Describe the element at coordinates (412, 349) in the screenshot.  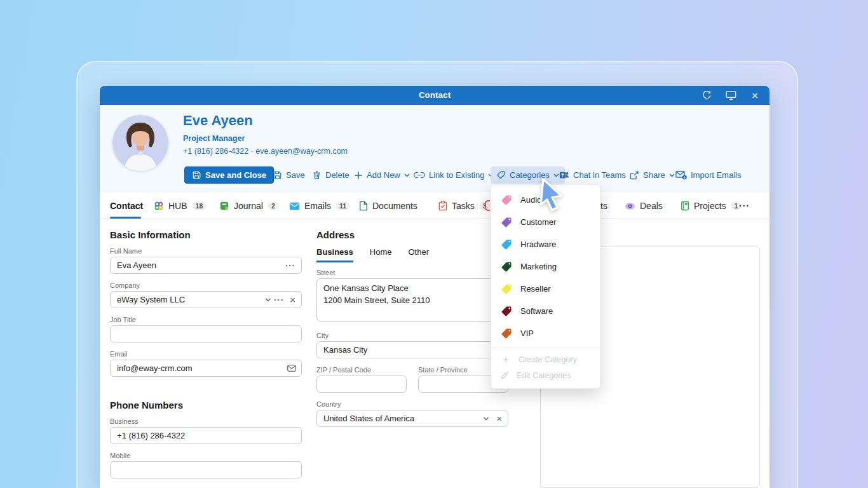
I see `city-input` at that location.